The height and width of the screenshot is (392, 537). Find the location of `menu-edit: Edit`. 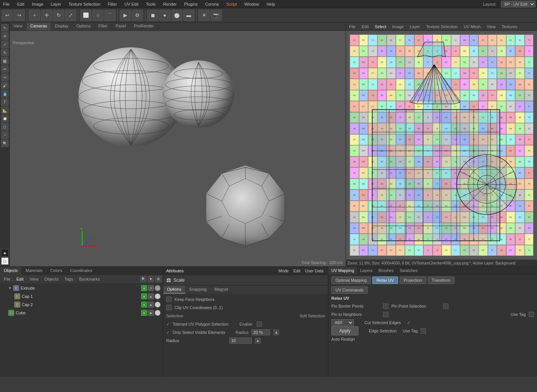

menu-edit: Edit is located at coordinates (21, 4).